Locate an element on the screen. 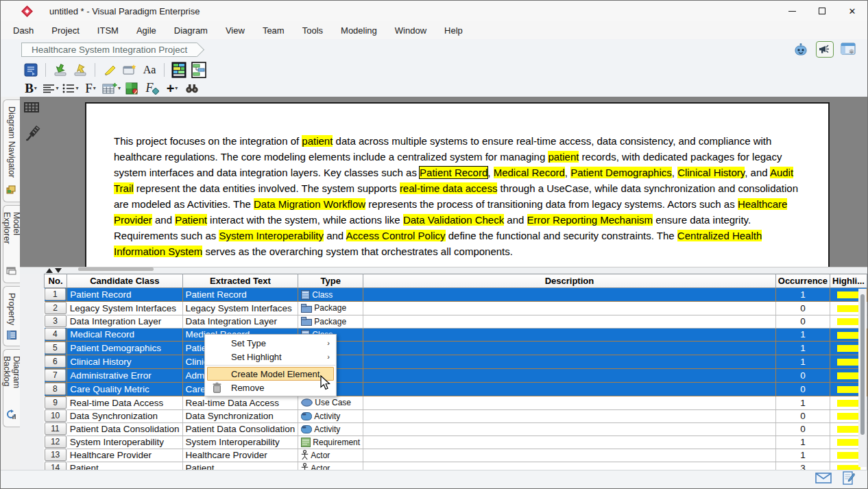 This screenshot has width=868, height=489. breadcrumb: Healthcare System Integration Project is located at coordinates (110, 49).